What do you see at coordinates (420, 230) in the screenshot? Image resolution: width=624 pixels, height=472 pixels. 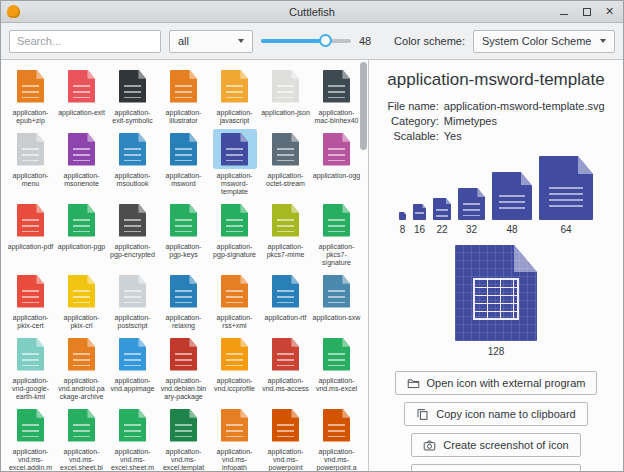 I see `size-number: 16` at bounding box center [420, 230].